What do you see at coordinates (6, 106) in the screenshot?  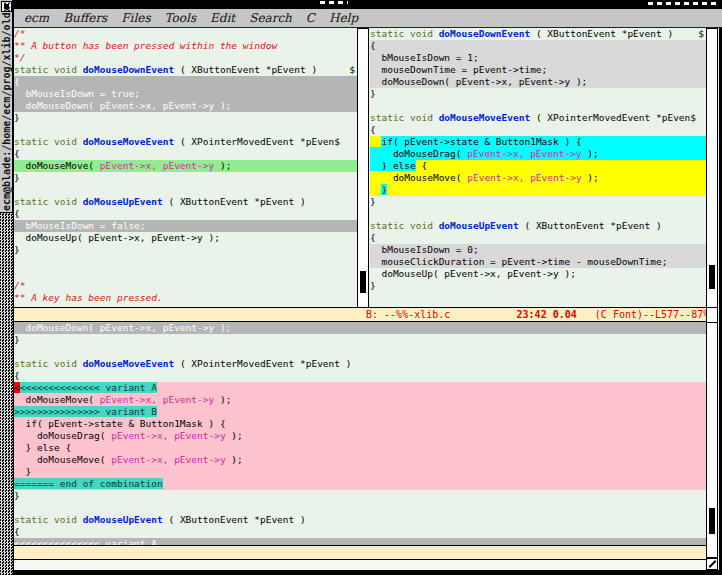 I see `window-titlebar-vertical: ecm@blade:/home/ecm/prog/xlib/oldx:/` at bounding box center [6, 106].